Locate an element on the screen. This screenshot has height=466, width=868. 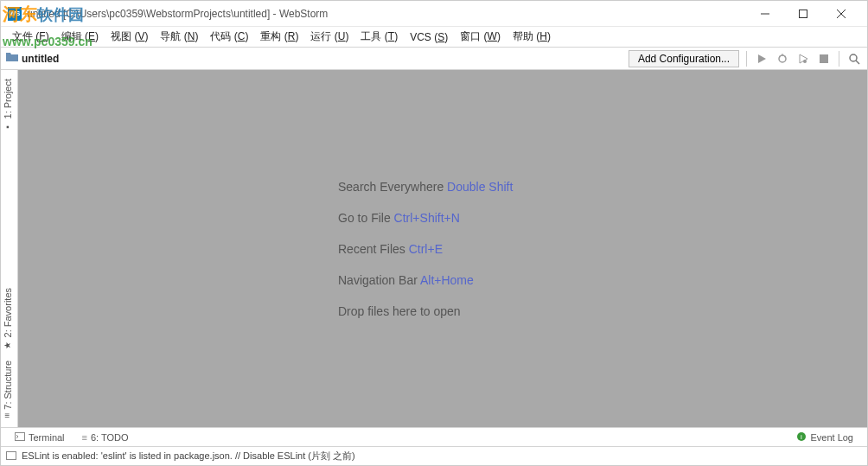
bottom-tool-window-bar: Terminal ≡ 6: TODO i Event Log is located at coordinates (434, 437).